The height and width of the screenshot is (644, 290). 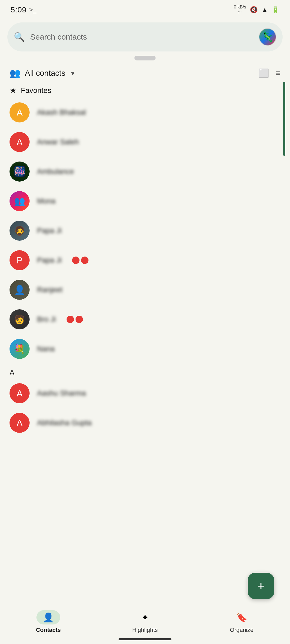 I want to click on search-input: Search contacts, so click(x=142, y=37).